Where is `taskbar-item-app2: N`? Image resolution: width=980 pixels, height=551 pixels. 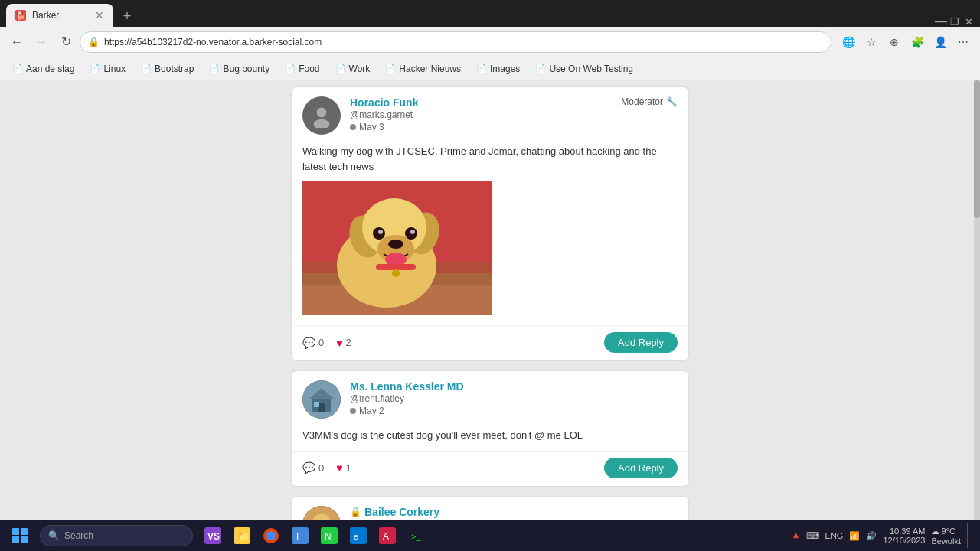 taskbar-item-app2: N is located at coordinates (329, 536).